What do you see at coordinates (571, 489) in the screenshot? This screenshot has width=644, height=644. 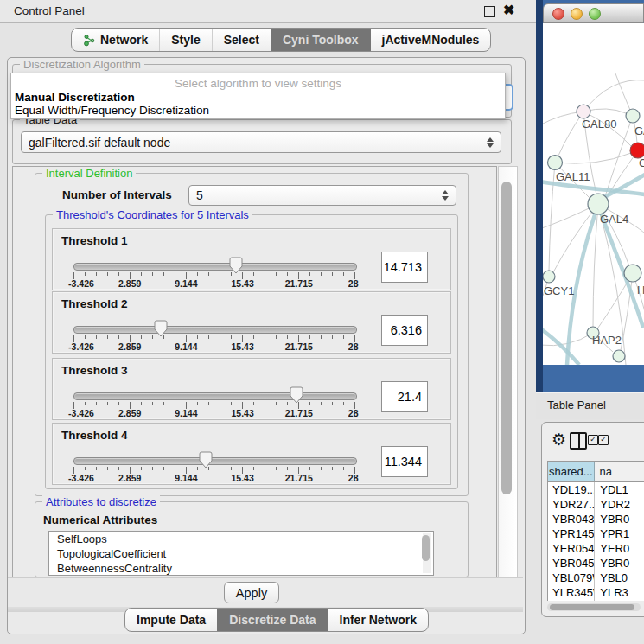 I see `cell-shared-name: YDL19...` at bounding box center [571, 489].